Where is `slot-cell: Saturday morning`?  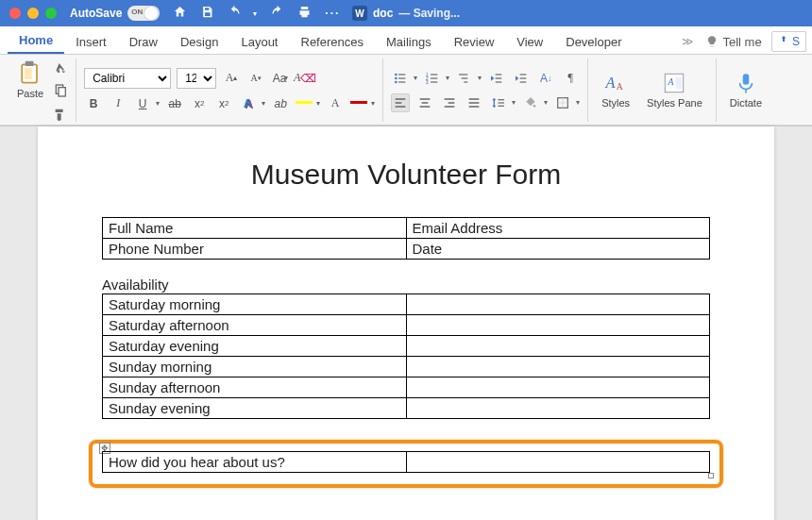
slot-cell: Saturday morning is located at coordinates (255, 305).